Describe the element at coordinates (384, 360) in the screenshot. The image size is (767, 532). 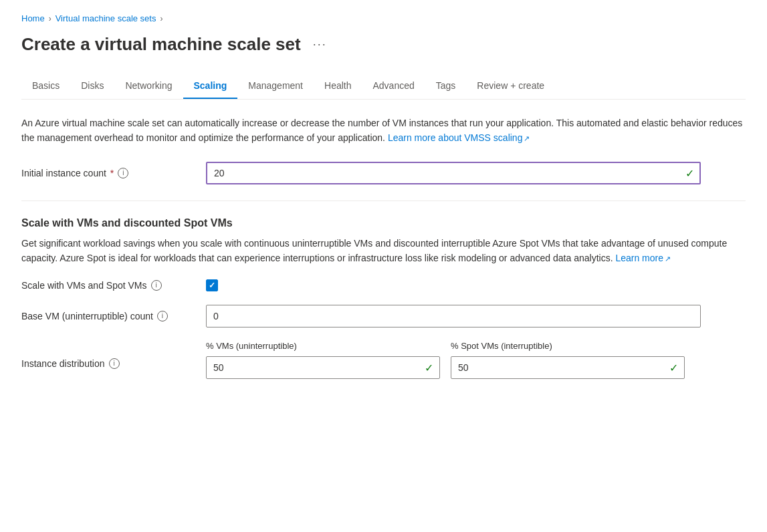
I see `instance-distribution-row: Instance distribution i % VMs (uninterru…` at that location.